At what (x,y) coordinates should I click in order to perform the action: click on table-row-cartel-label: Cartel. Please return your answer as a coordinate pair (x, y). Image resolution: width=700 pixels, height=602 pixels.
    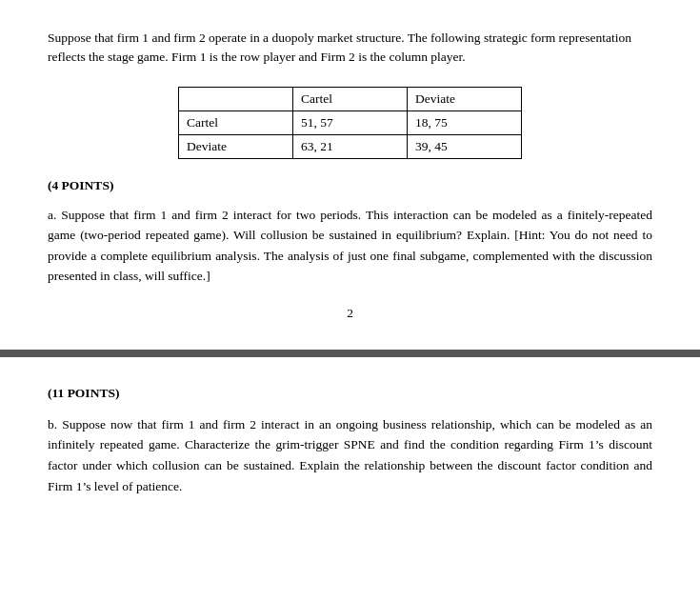
    Looking at the image, I should click on (236, 122).